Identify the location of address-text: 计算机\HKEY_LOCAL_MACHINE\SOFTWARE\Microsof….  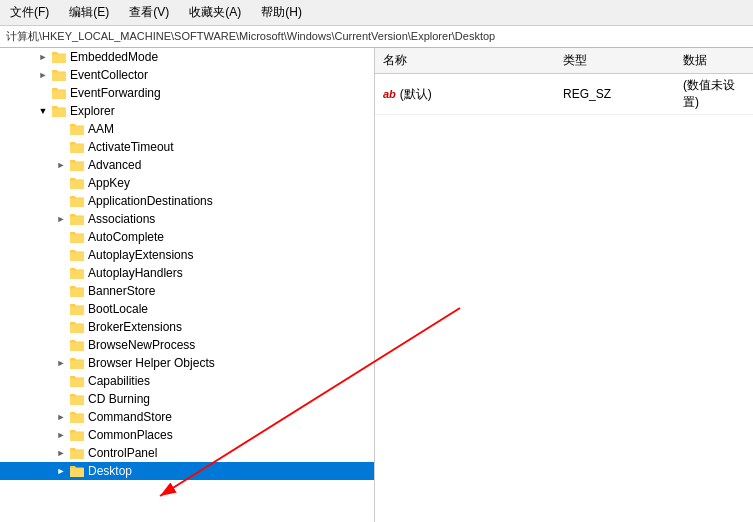
(250, 36).